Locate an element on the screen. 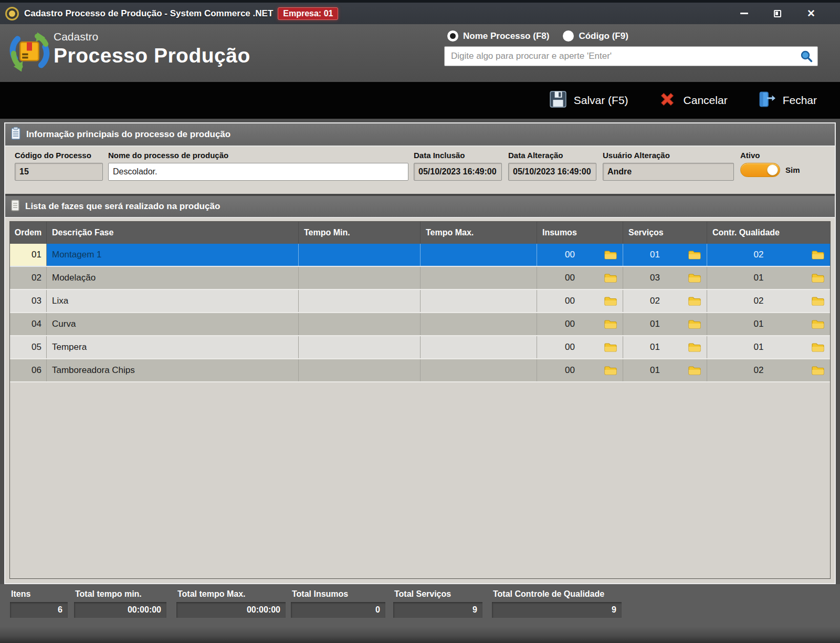 Image resolution: width=840 pixels, height=643 pixels. usuario-alteracao-label: Usuário Alteração is located at coordinates (668, 155).